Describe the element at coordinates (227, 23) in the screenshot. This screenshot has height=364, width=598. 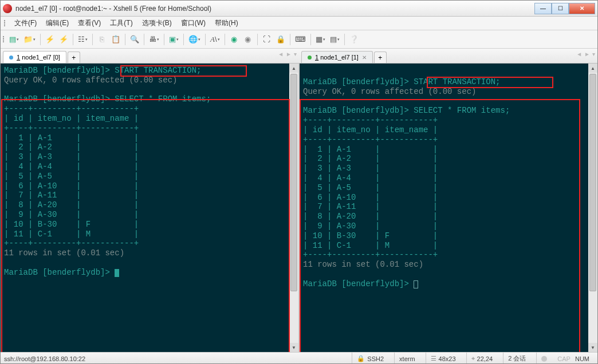
I see `menu-help: 帮助(H)` at that location.